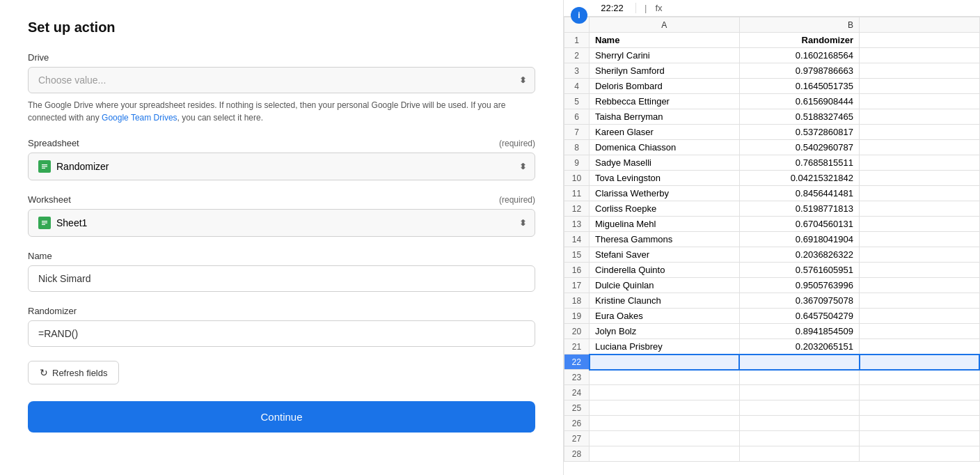 The height and width of the screenshot is (475, 980). I want to click on cell-name: Tova Levingston, so click(665, 178).